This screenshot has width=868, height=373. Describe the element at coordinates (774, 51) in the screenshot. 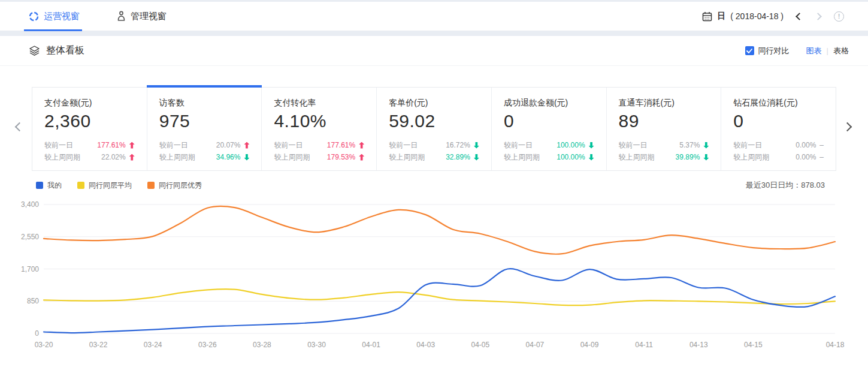

I see `peer-compare-label: 同行对比` at that location.